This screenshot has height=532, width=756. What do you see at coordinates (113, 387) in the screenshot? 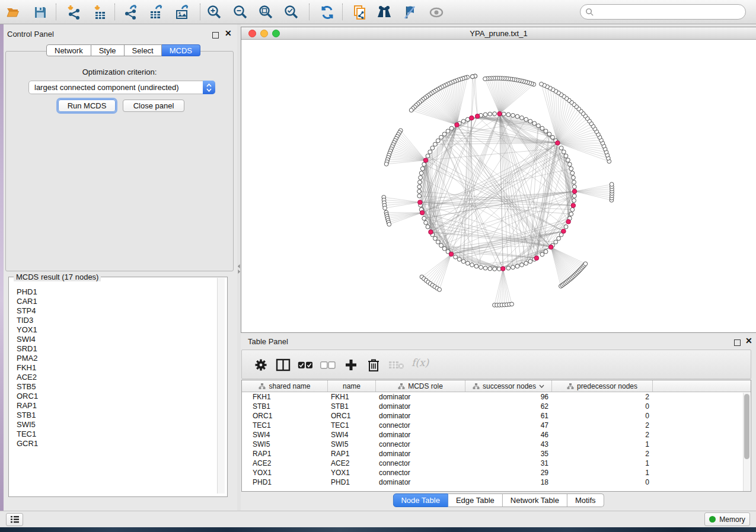
I see `mcds-result-item: STB5` at bounding box center [113, 387].